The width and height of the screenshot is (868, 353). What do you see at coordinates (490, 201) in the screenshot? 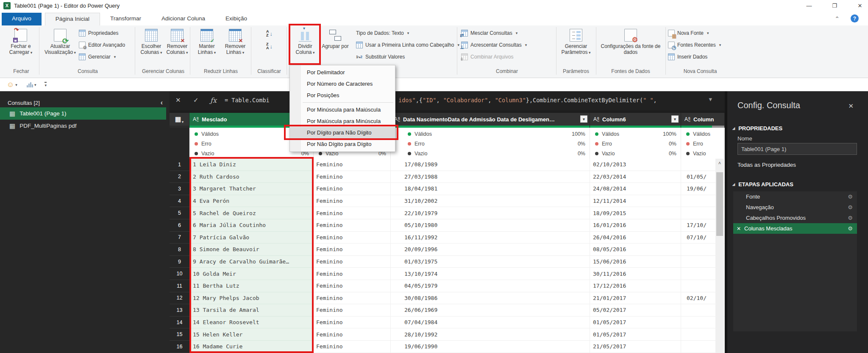
I see `cell: 31/10/2002` at bounding box center [490, 201].